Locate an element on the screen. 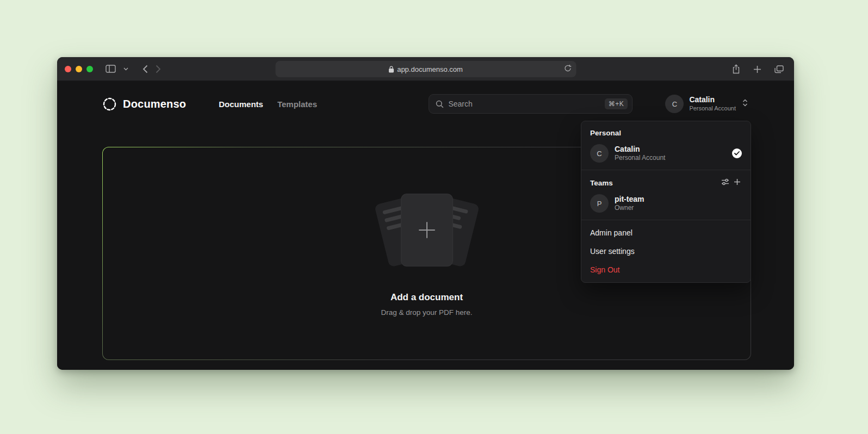 This screenshot has height=434, width=868. dropzone-title: Add a document is located at coordinates (426, 297).